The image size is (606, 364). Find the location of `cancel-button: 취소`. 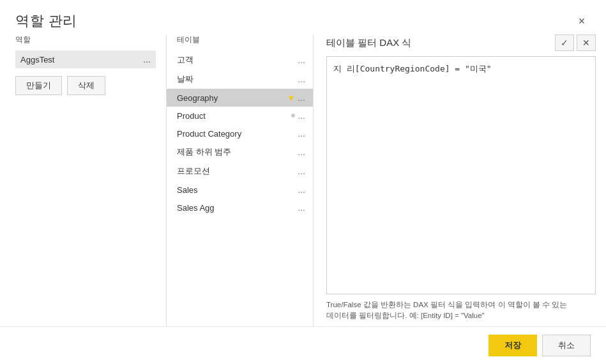

cancel-button: 취소 is located at coordinates (566, 345).